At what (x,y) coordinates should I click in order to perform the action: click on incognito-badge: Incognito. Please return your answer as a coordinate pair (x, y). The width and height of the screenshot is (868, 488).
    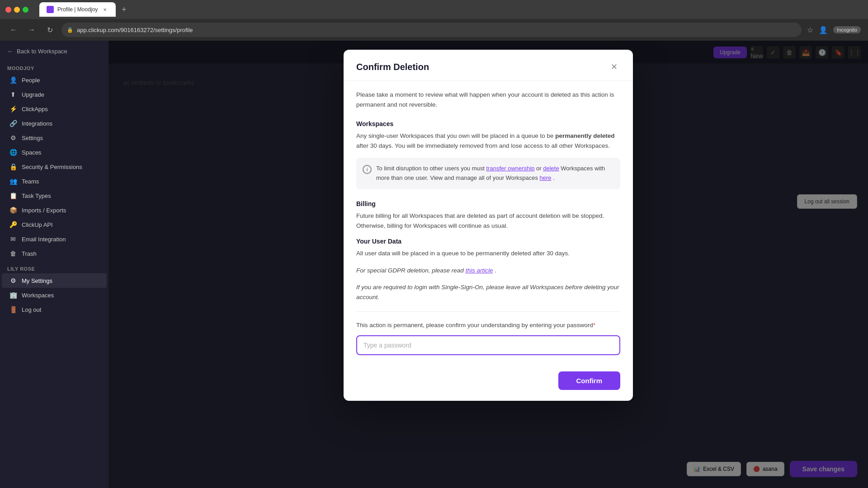
    Looking at the image, I should click on (847, 30).